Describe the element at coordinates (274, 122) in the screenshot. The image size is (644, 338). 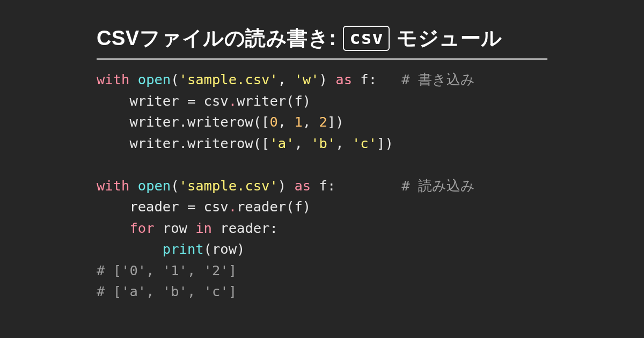
I see `code-token: 0` at that location.